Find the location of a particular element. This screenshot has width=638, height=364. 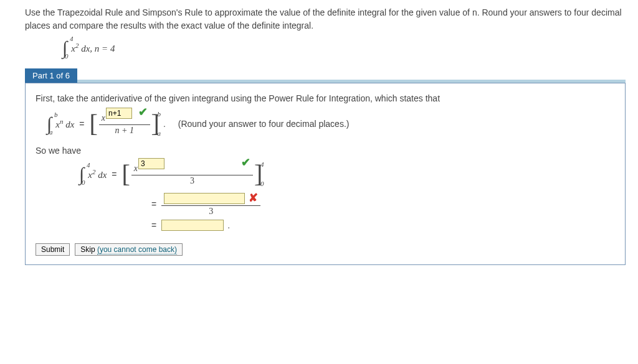

br-bot: a is located at coordinates (160, 133).